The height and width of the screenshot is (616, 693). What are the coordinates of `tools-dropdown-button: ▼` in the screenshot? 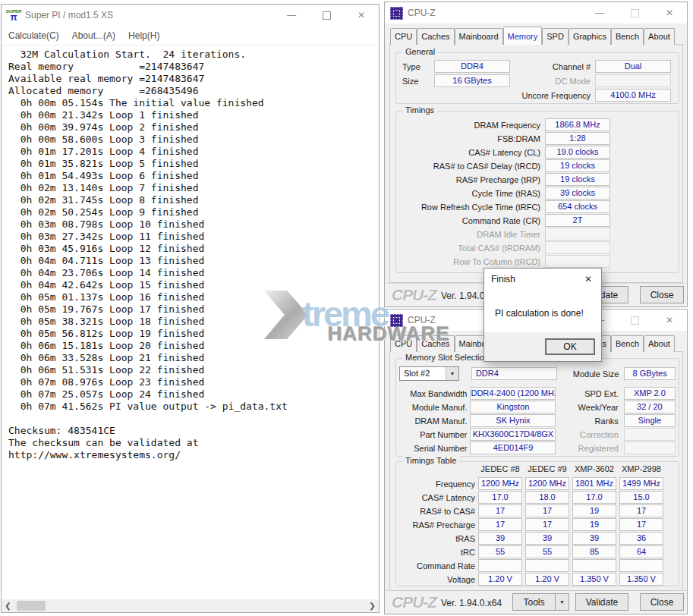 It's located at (562, 602).